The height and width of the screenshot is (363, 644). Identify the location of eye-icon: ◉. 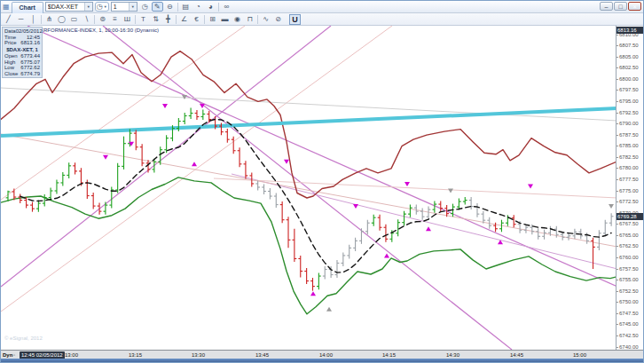
(238, 20).